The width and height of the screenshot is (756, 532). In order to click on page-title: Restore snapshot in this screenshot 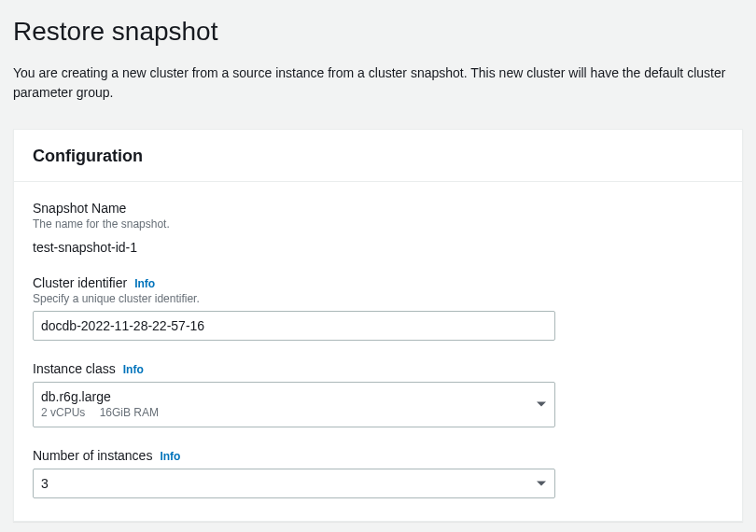, I will do `click(378, 32)`.